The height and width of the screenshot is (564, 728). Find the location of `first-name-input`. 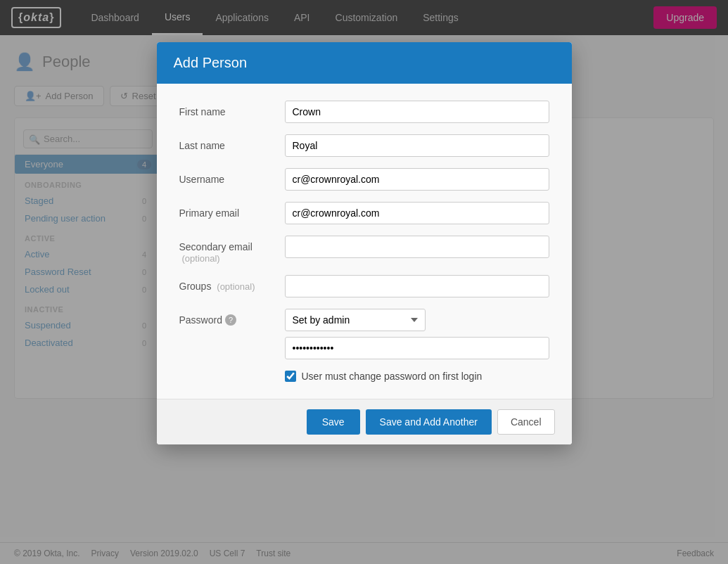

first-name-input is located at coordinates (417, 112).